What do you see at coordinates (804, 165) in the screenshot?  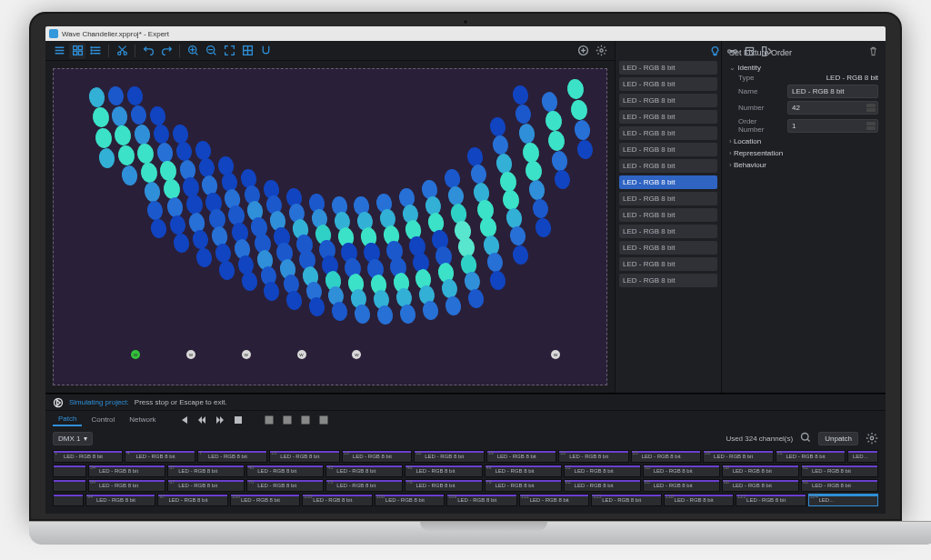 I see `section-behaviour: Behaviour` at bounding box center [804, 165].